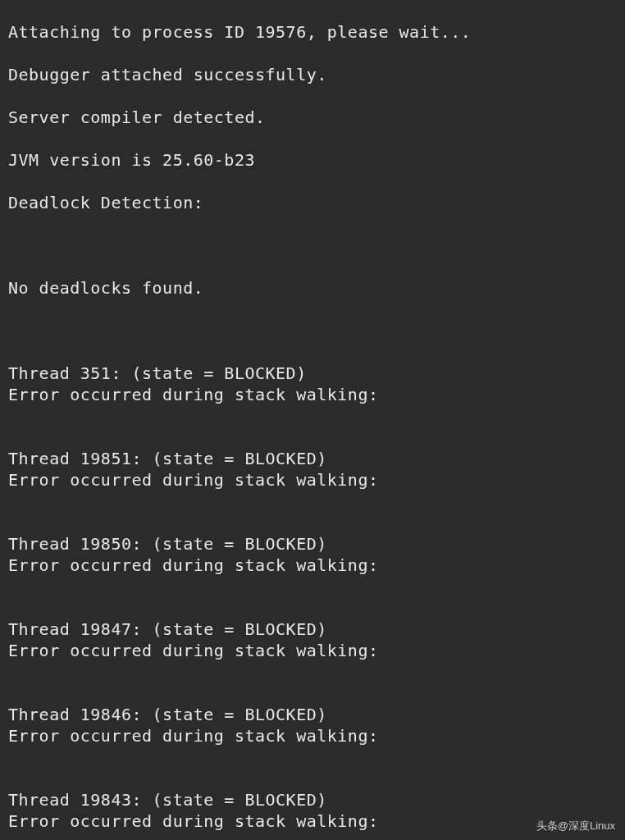  I want to click on compiler-line: Server compiler detected., so click(312, 117).